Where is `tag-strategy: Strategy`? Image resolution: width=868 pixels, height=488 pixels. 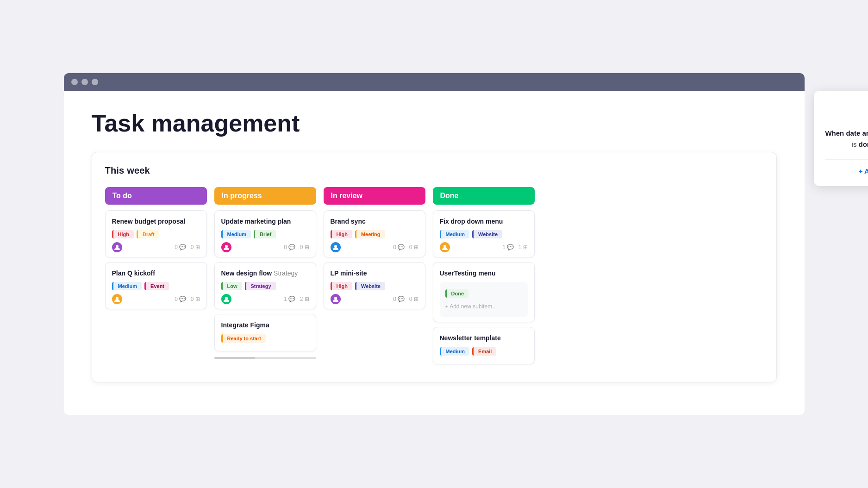 tag-strategy: Strategy is located at coordinates (260, 286).